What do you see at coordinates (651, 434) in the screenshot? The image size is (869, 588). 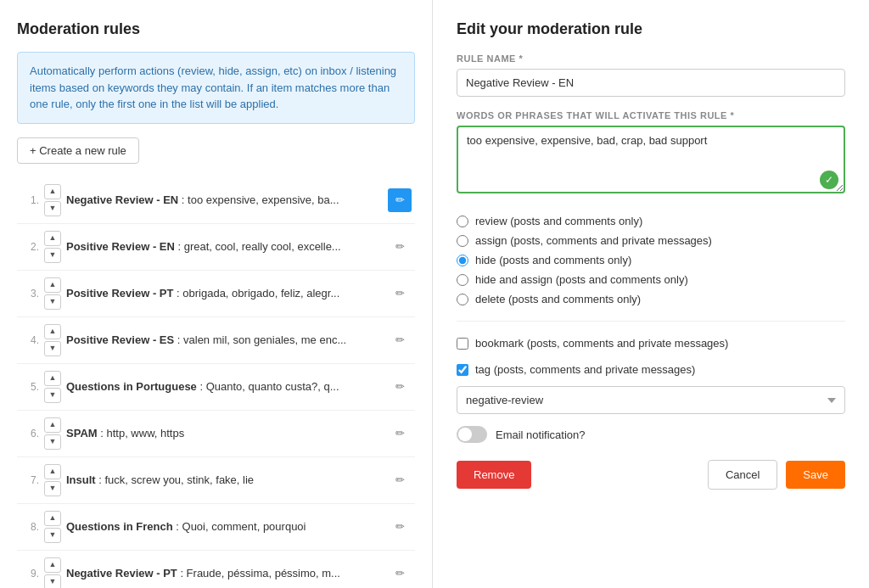 I see `email-notification-row: Email notification?` at bounding box center [651, 434].